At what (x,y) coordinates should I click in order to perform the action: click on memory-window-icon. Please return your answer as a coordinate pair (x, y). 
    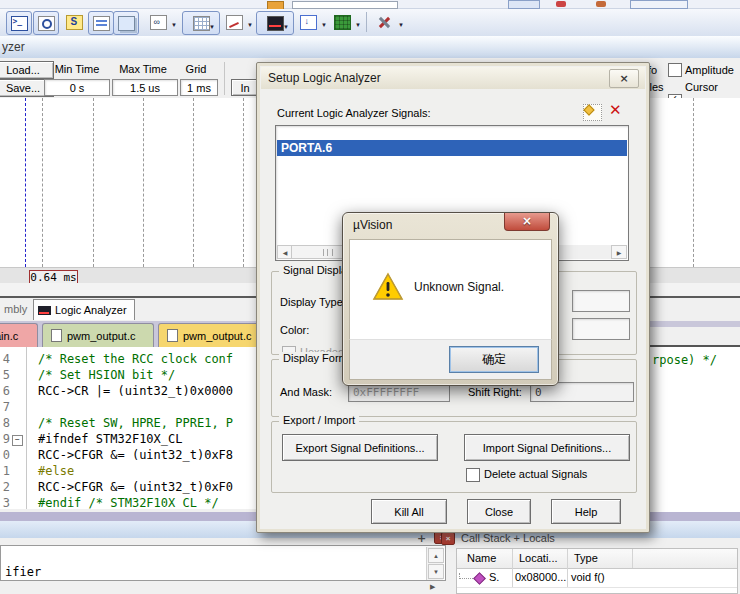
    Looking at the image, I should click on (202, 24).